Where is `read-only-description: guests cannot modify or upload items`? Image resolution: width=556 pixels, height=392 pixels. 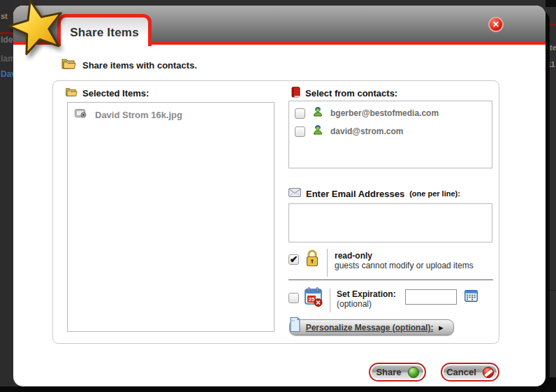 read-only-description: guests cannot modify or upload items is located at coordinates (404, 266).